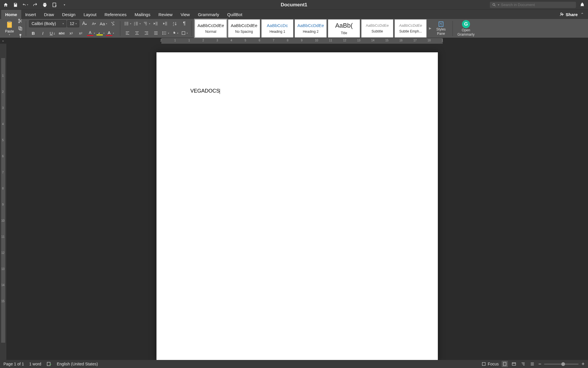 The image size is (588, 368). Describe the element at coordinates (10, 31) in the screenshot. I see `paste-label: Paste` at that location.